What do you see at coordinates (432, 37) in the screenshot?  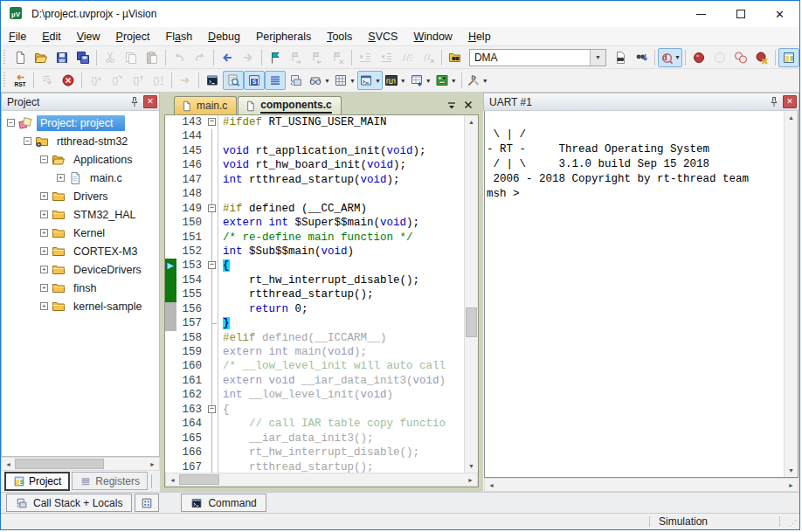 I see `menu-window: Window` at bounding box center [432, 37].